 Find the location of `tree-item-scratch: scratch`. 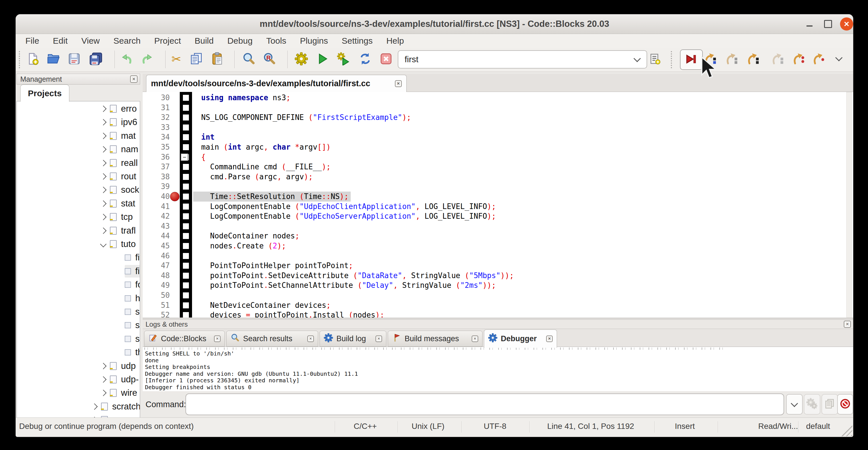

tree-item-scratch: scratch is located at coordinates (116, 407).